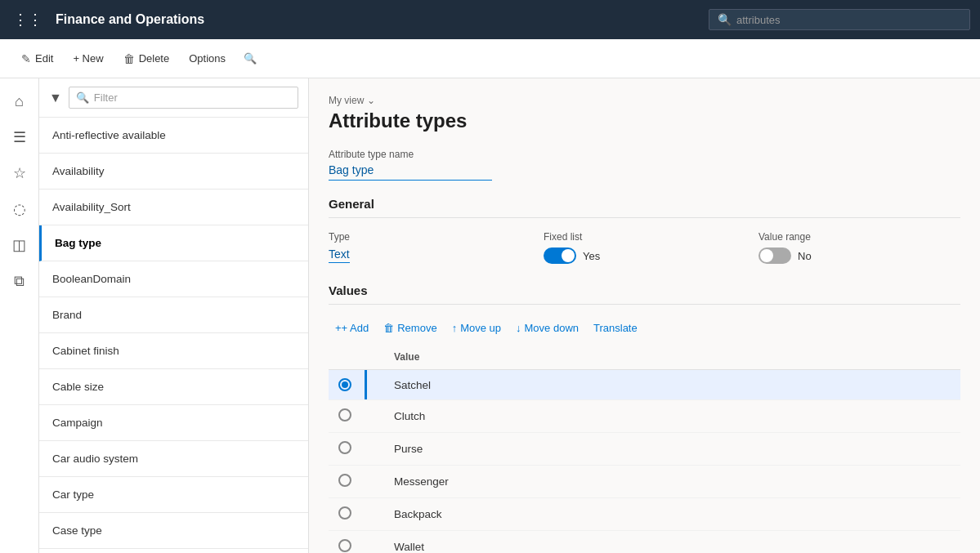 This screenshot has height=553, width=980. What do you see at coordinates (410, 328) in the screenshot?
I see `remove-button: 🗑 Remove` at bounding box center [410, 328].